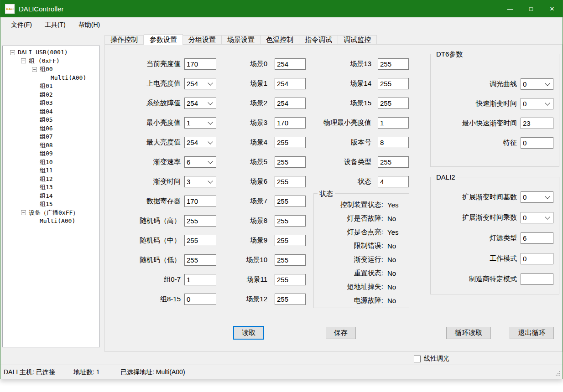 The height and width of the screenshot is (392, 563). Describe the element at coordinates (51, 170) in the screenshot. I see `tree-item: 组11` at that location.